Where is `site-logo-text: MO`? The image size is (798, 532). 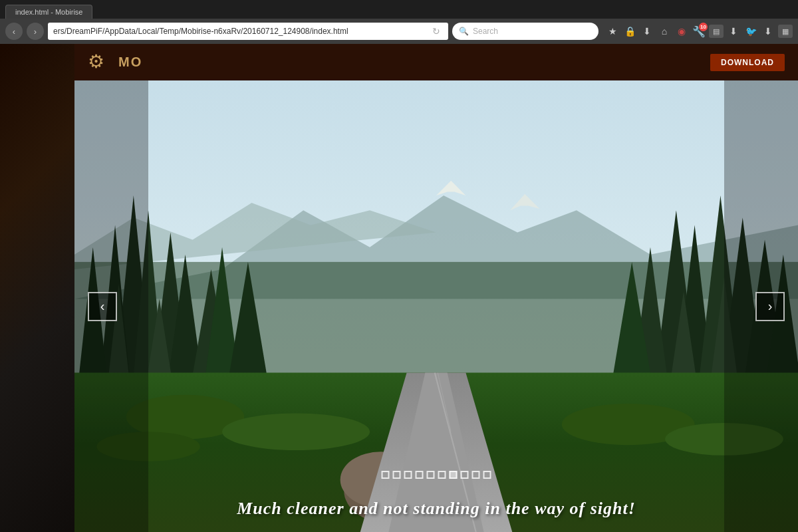 site-logo-text: MO is located at coordinates (130, 63).